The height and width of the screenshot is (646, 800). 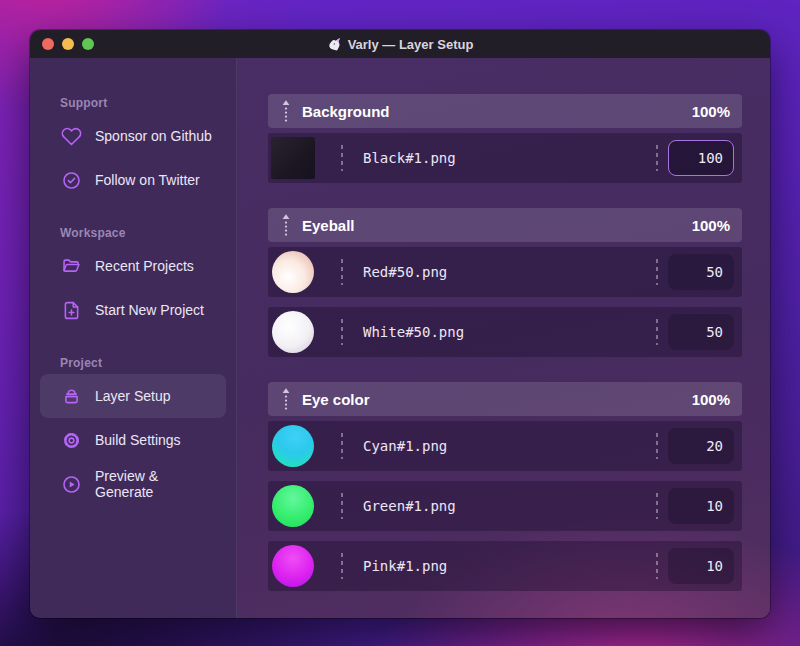 I want to click on gear-icon, so click(x=71, y=440).